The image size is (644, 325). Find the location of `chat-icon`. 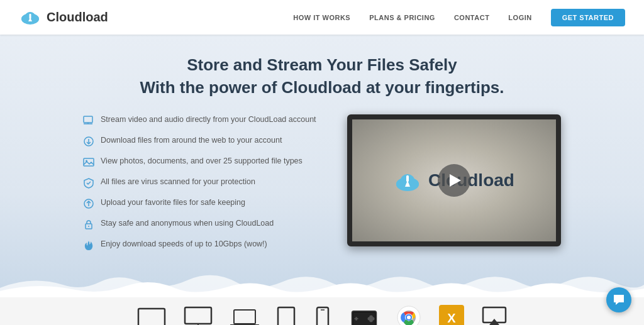

chat-icon is located at coordinates (619, 300).